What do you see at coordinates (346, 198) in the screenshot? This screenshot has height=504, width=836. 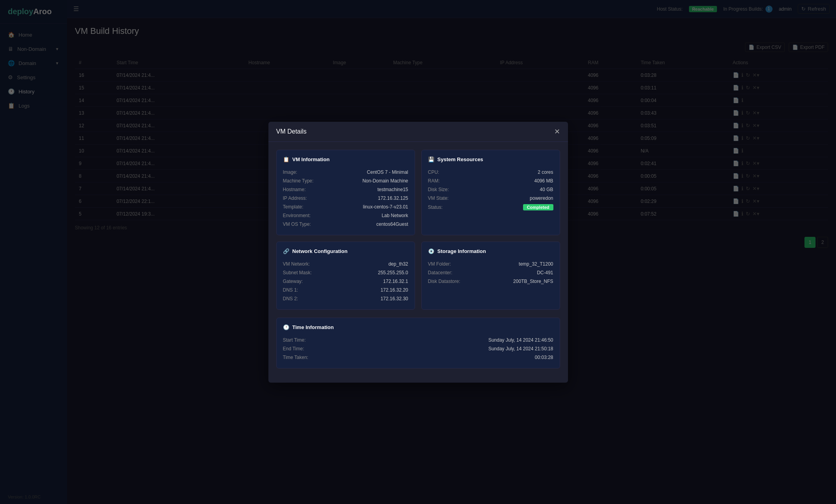 I see `vm-info-rows: Image: CentOS 7 - Minimal Machine Type: …` at bounding box center [346, 198].